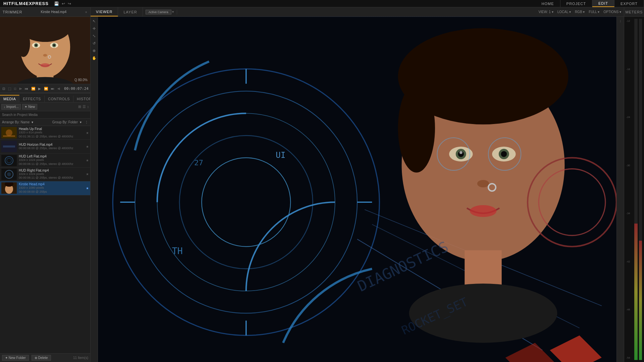 This screenshot has height=362, width=644. Describe the element at coordinates (51, 160) in the screenshot. I see `media-meta1-2: 1024 x 1024 pixels` at that location.